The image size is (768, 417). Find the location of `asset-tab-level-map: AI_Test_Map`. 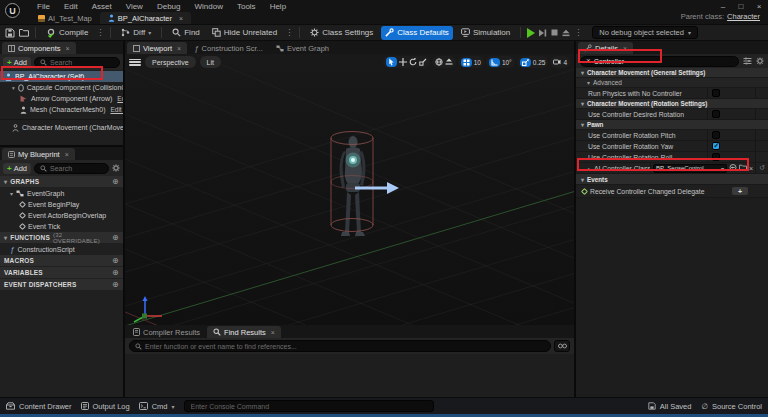

asset-tab-level-map: AI_Test_Map is located at coordinates (65, 18).